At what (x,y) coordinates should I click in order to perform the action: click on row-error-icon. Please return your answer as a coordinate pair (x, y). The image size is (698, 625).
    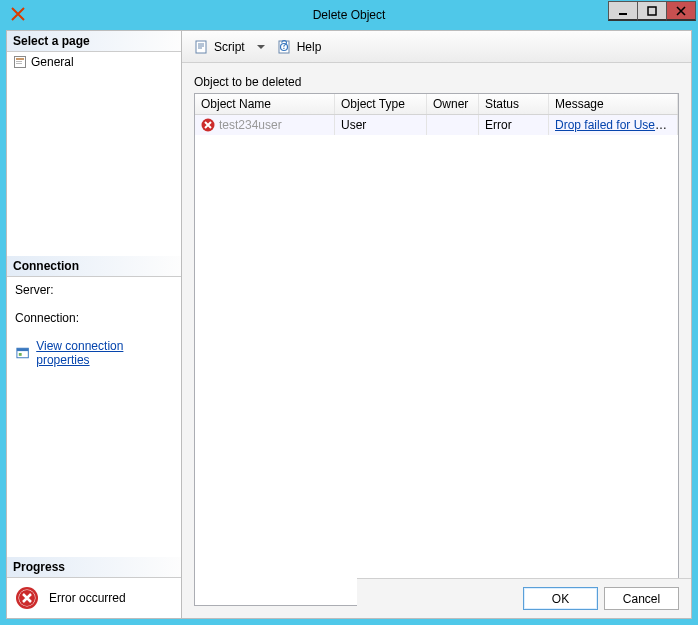
    Looking at the image, I should click on (208, 125).